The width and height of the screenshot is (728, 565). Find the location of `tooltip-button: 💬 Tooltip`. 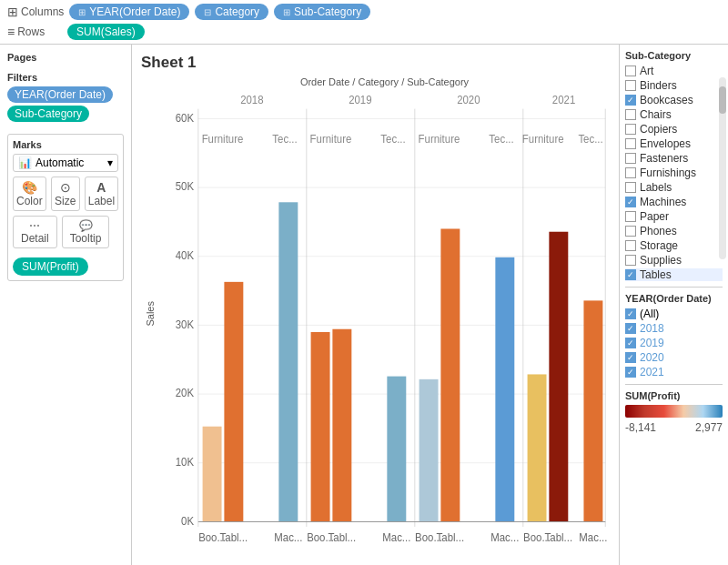

tooltip-button: 💬 Tooltip is located at coordinates (86, 232).